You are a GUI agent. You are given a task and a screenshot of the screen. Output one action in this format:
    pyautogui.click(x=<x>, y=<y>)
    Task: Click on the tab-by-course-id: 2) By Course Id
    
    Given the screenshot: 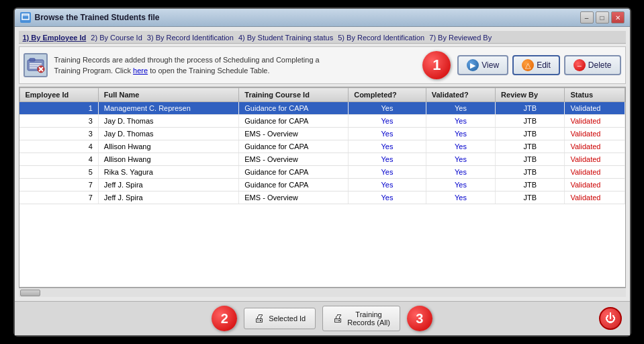 What is the action you would take?
    pyautogui.click(x=116, y=38)
    